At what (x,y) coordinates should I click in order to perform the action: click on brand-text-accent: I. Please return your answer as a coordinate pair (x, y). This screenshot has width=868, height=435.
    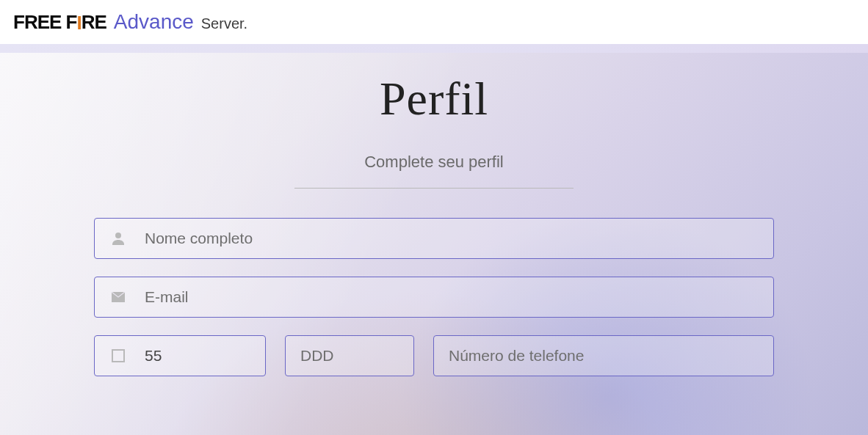
    Looking at the image, I should click on (79, 23).